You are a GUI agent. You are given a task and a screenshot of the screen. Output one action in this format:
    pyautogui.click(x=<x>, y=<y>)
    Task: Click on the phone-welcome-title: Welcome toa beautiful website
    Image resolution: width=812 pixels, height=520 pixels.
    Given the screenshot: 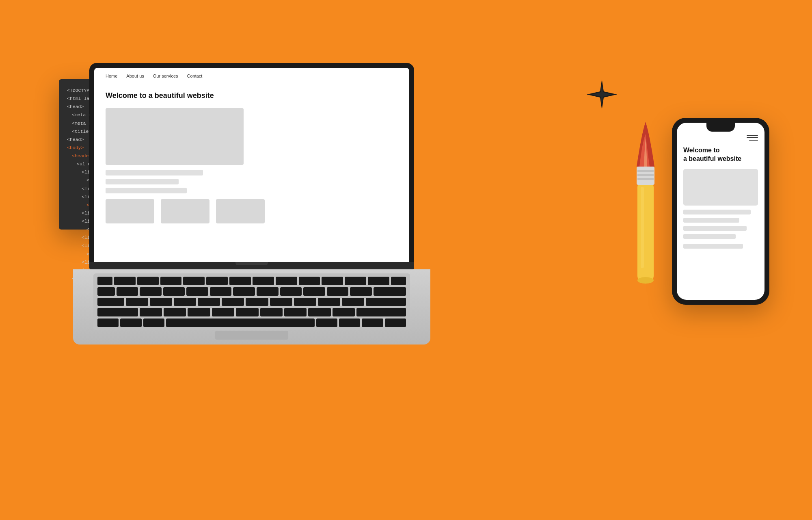 What is the action you would take?
    pyautogui.click(x=721, y=155)
    